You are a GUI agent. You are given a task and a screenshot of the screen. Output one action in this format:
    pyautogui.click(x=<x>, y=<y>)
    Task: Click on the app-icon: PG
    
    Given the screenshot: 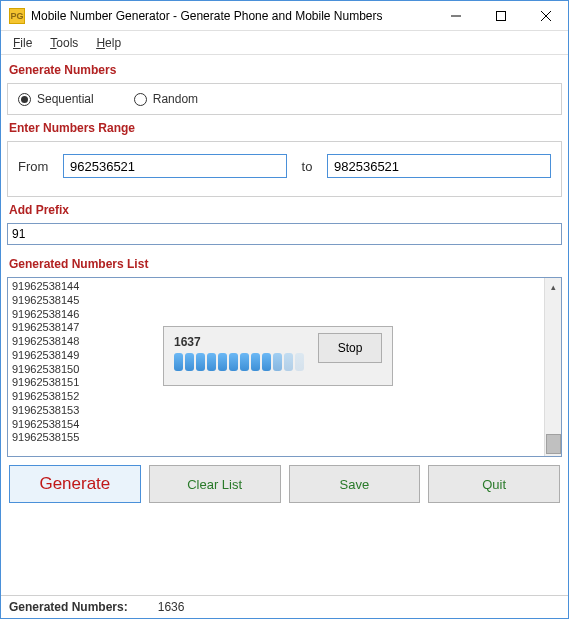 What is the action you would take?
    pyautogui.click(x=17, y=16)
    